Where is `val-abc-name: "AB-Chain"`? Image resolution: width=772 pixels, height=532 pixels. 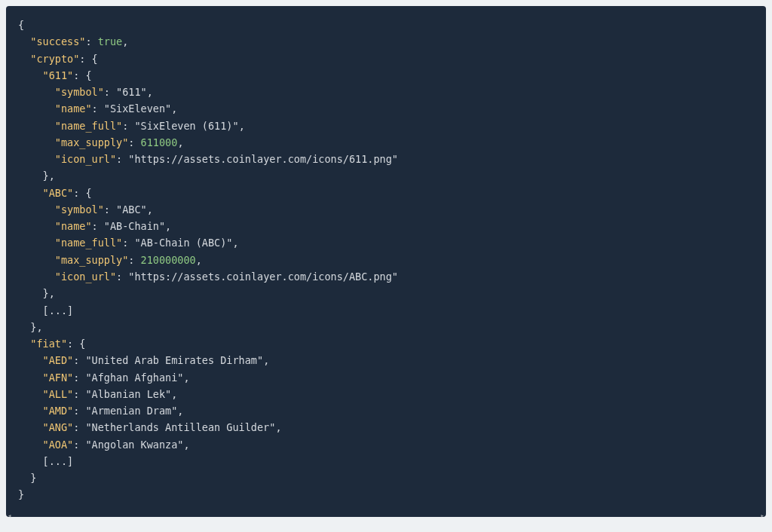 val-abc-name: "AB-Chain" is located at coordinates (134, 226).